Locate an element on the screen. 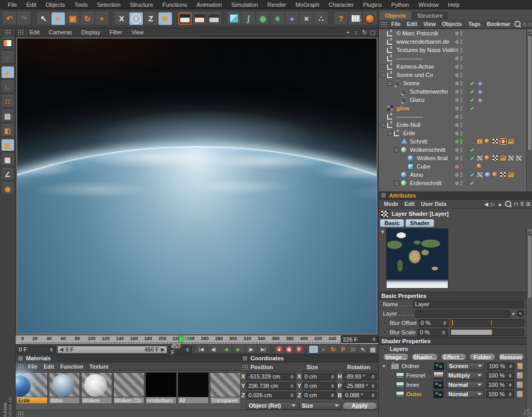 The height and width of the screenshot is (417, 532). lock-x-axis-icon: X is located at coordinates (122, 19).